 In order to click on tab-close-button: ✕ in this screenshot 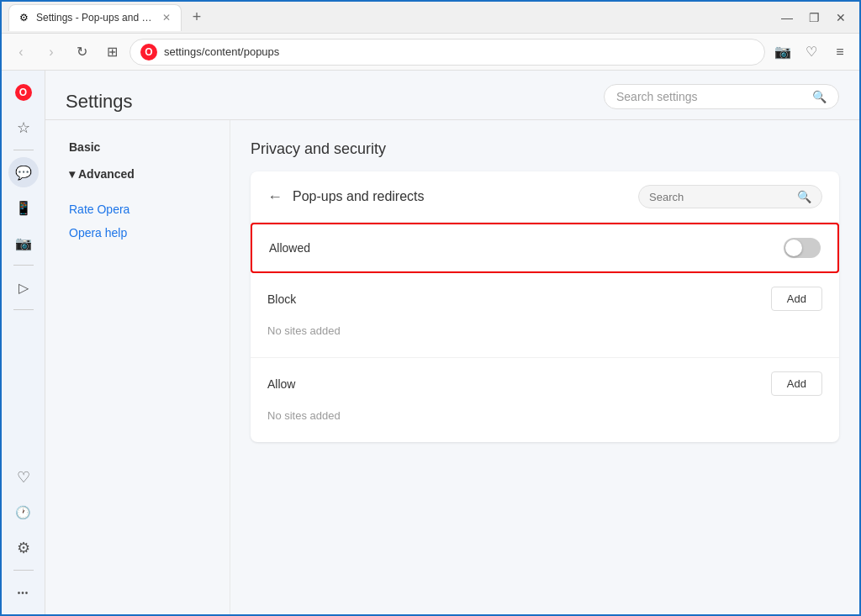, I will do `click(166, 18)`.